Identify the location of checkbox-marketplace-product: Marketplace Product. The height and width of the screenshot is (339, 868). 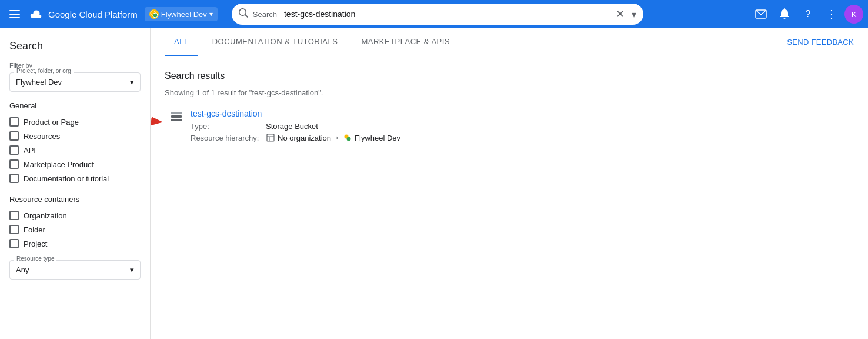
(75, 164).